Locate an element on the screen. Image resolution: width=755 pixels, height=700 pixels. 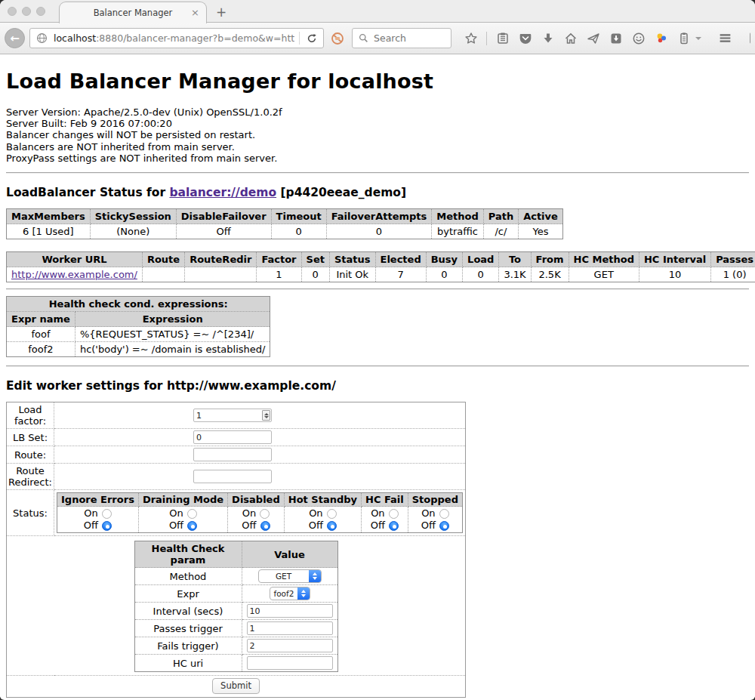
cell-elected: 7 is located at coordinates (400, 275).